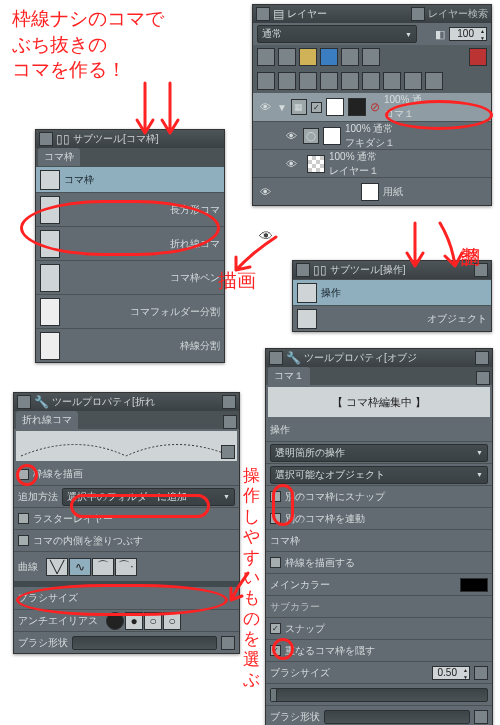 Image resolution: width=500 pixels, height=725 pixels. What do you see at coordinates (142, 312) in the screenshot?
I see `tool-label: コマフォルダー分割` at bounding box center [142, 312].